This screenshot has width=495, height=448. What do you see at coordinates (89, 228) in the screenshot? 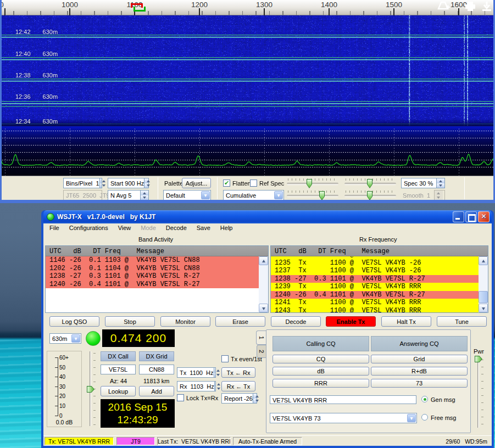
I see `menu-configurations: Configurations` at bounding box center [89, 228].